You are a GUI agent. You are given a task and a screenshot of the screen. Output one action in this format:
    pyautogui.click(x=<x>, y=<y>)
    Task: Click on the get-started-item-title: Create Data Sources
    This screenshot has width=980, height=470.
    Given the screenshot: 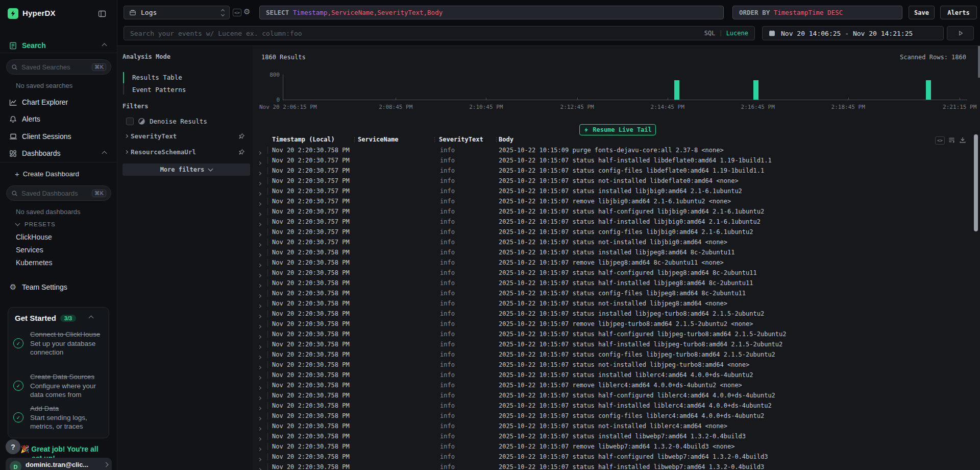 What is the action you would take?
    pyautogui.click(x=66, y=377)
    